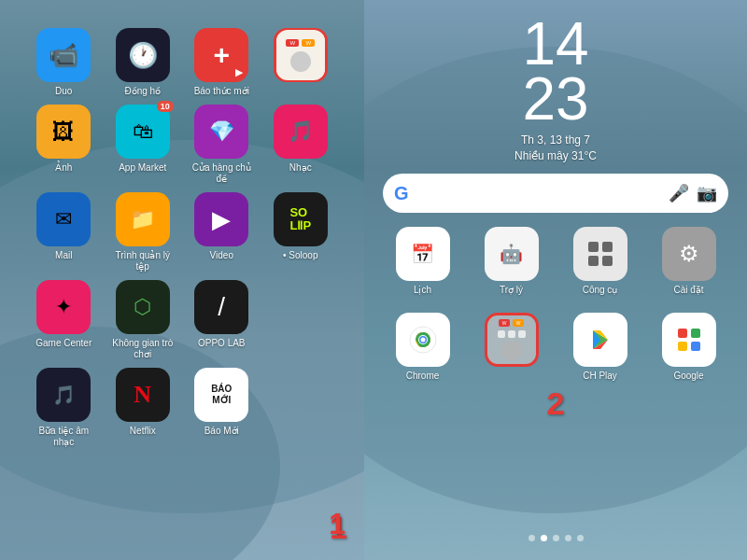  Describe the element at coordinates (301, 145) in the screenshot. I see `app-music: 🎵 Nhạc` at that location.